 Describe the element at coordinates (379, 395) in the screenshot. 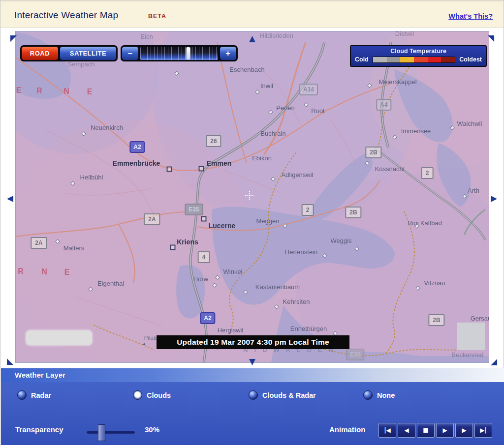

I see `layer-option-none: None` at that location.